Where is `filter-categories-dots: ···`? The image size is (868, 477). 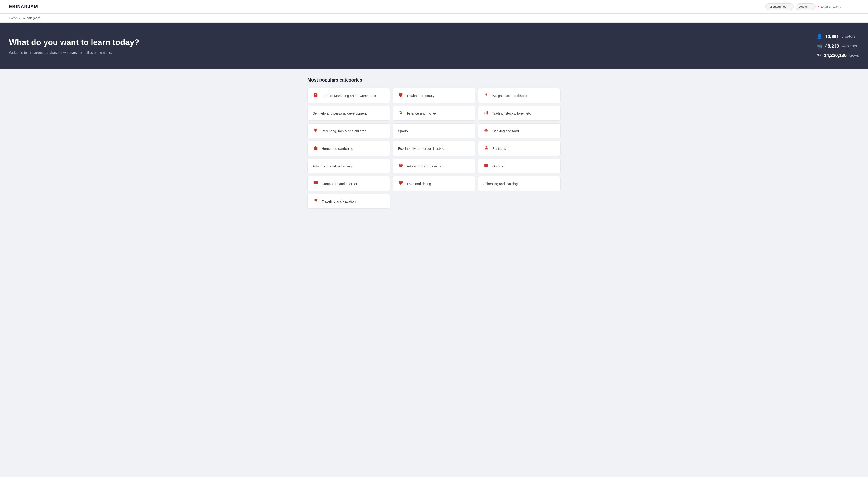
filter-categories-dots: ··· is located at coordinates (789, 7).